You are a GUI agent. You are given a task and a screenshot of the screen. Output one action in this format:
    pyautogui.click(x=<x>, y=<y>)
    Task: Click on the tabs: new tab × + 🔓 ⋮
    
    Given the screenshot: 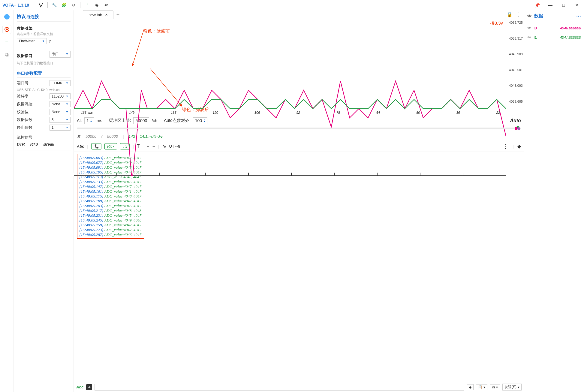 What is the action you would take?
    pyautogui.click(x=299, y=15)
    